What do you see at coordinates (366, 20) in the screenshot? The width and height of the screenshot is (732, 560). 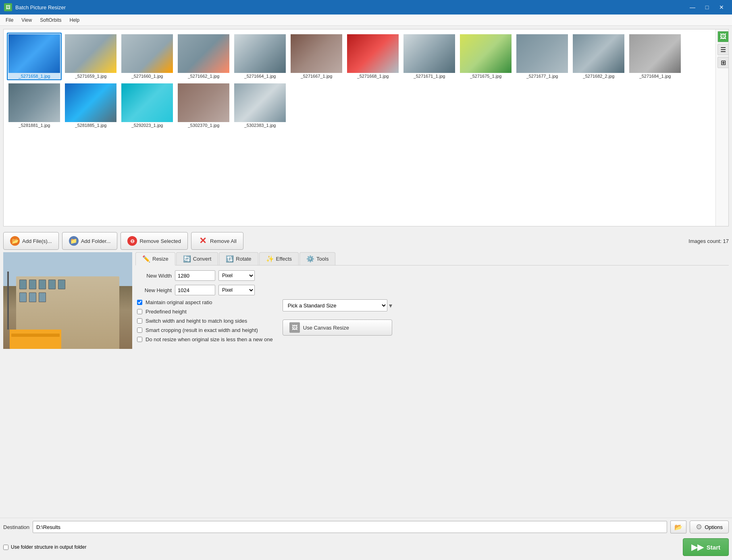 I see `menu-bar: File View SoftOrbits Help` at bounding box center [366, 20].